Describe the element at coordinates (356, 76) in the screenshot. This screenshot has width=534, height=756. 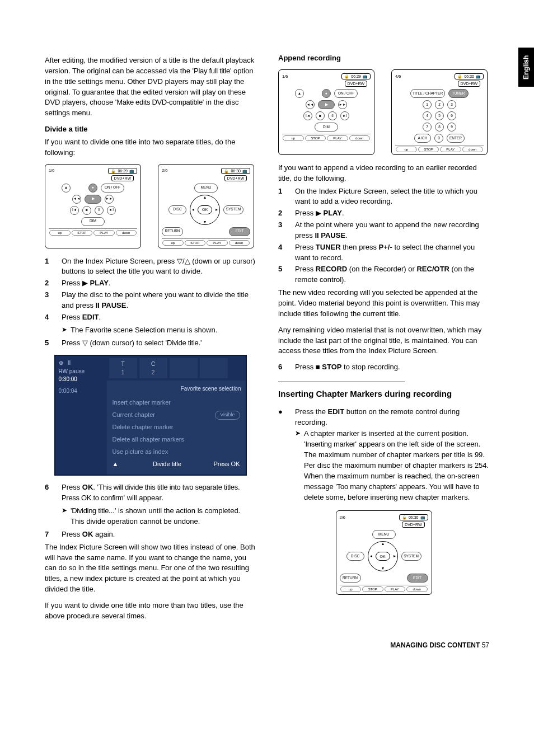
I see `lcd-3: 🔒06:29📺` at that location.